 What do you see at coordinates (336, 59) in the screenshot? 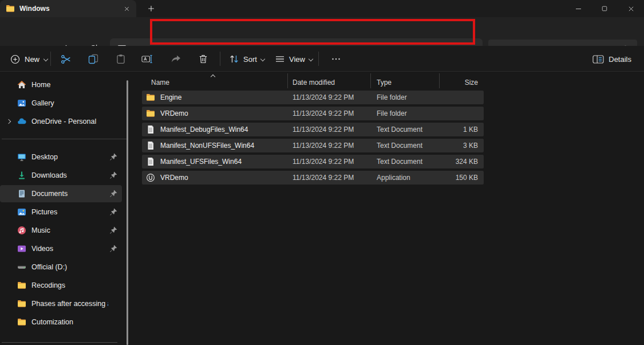
I see `more-icon` at bounding box center [336, 59].